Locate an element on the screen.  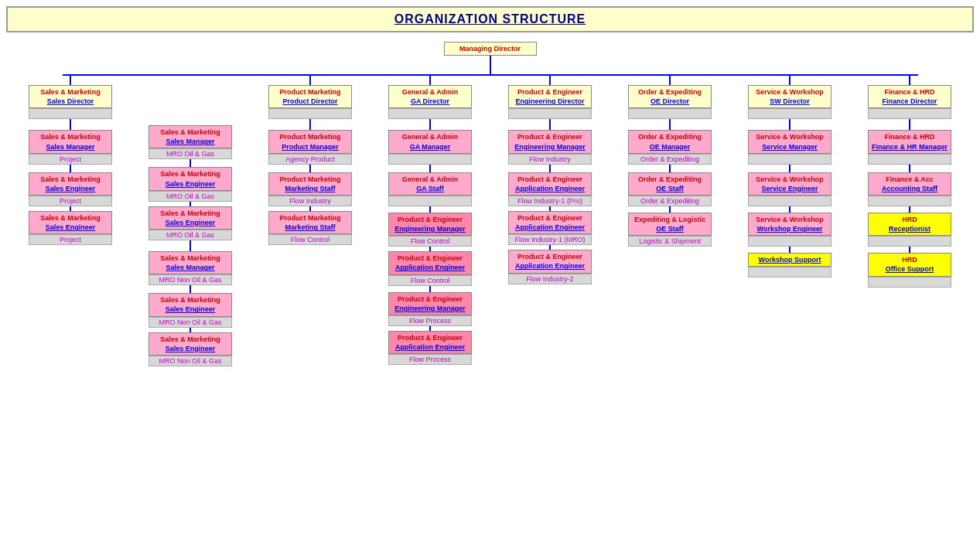
branch-product-mktg: Product Marketing Product Director Produ… is located at coordinates (311, 159).